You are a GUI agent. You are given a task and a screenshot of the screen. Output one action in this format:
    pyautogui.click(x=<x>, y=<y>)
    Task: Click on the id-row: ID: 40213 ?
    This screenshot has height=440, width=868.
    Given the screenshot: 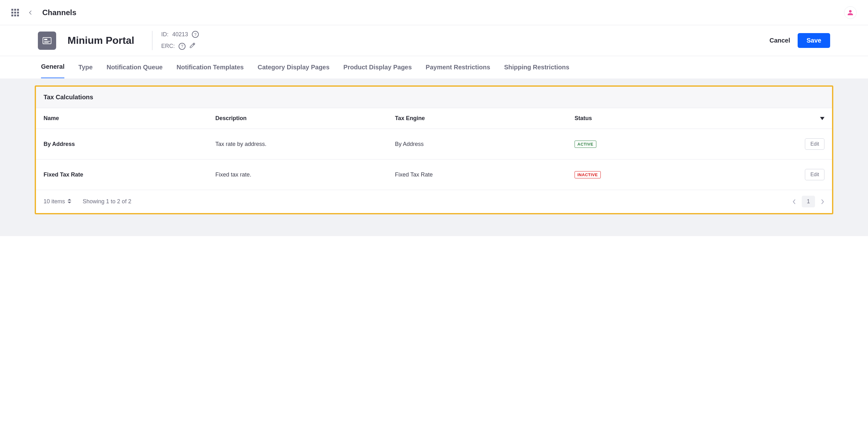 What is the action you would take?
    pyautogui.click(x=180, y=34)
    